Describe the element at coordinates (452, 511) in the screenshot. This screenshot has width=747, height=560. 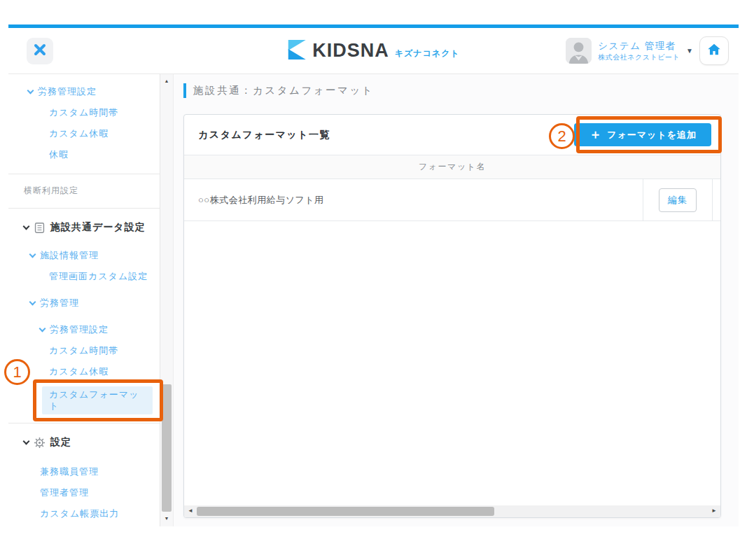
I see `horizontal-scrollbar: ◄ ►` at that location.